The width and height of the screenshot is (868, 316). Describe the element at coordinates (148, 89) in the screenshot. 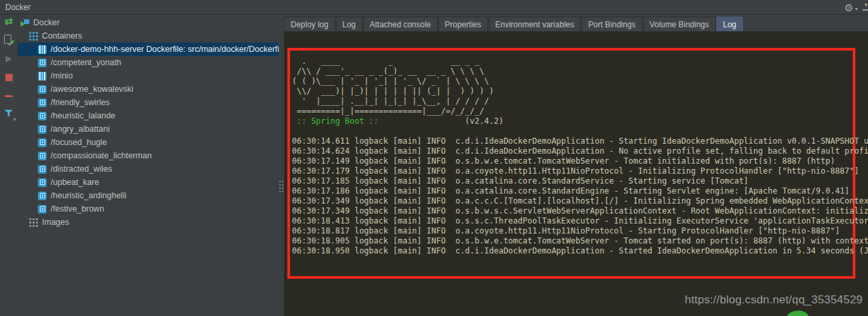

I see `container-item: /awesome_kowalevski` at that location.